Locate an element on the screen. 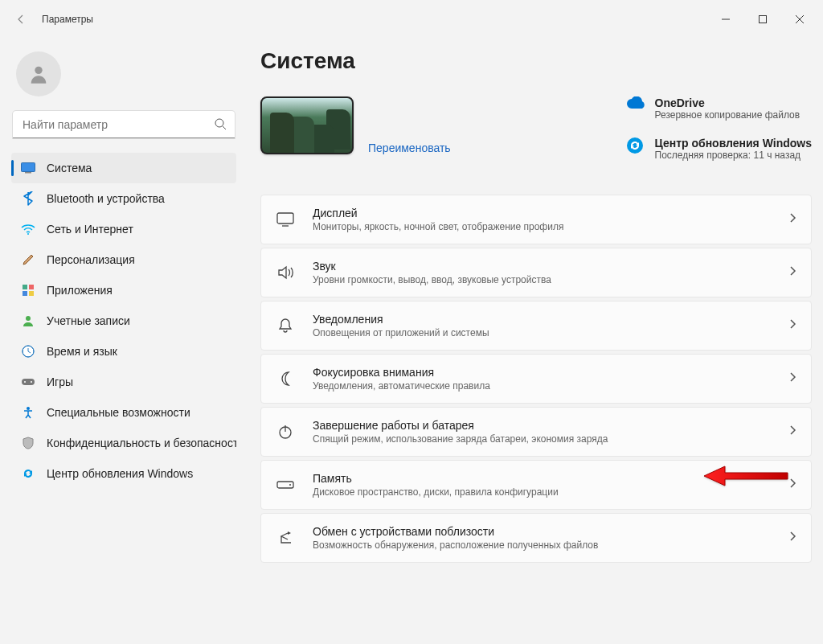  nav-list: Система Bluetooth и устройства Сеть и Ин… is located at coordinates (124, 321).